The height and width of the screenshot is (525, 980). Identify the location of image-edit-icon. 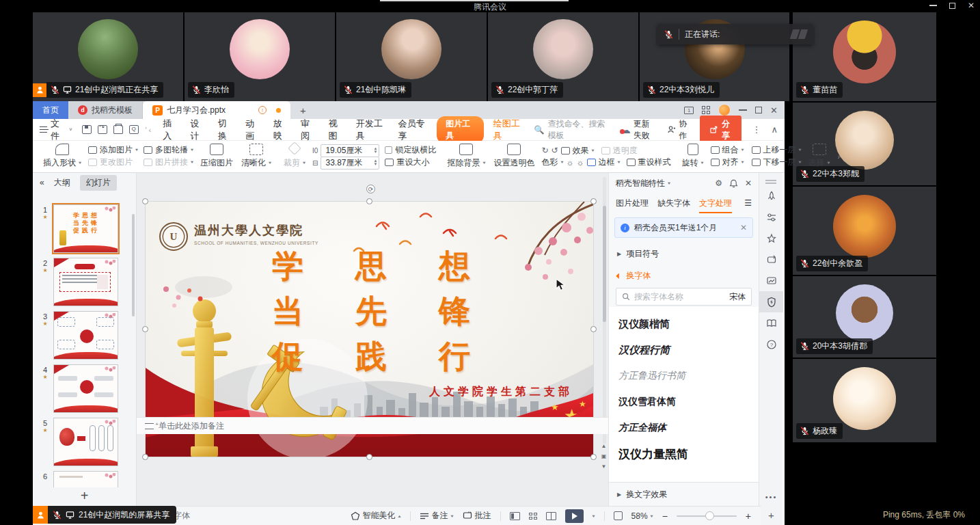
(771, 280).